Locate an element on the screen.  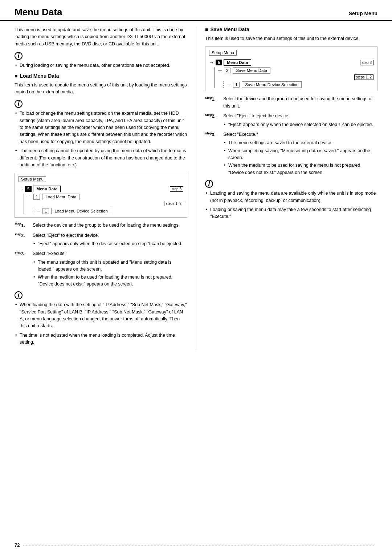
note-list-2: To load or change the menu settings stor… is located at coordinates (101, 139).